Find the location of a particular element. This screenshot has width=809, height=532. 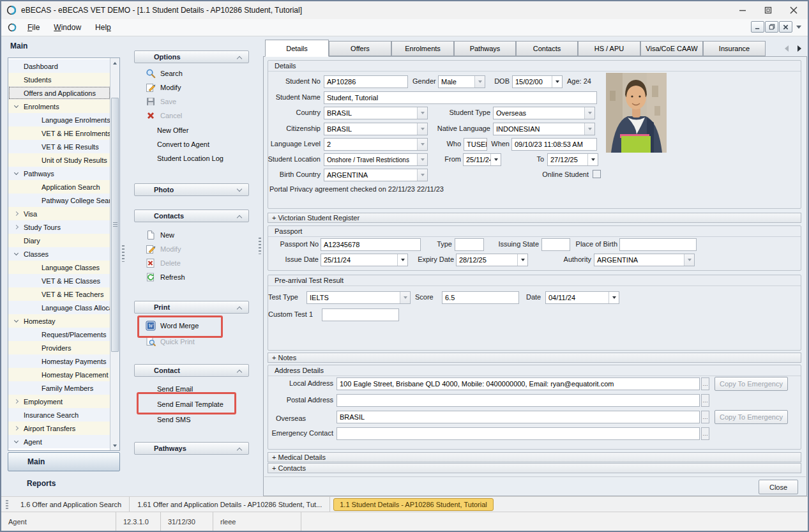

tab-scroll-right-button is located at coordinates (799, 49).